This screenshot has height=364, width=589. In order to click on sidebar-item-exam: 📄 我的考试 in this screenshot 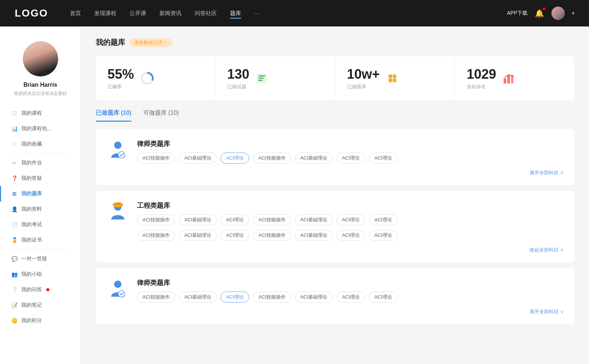, I will do `click(40, 225)`.